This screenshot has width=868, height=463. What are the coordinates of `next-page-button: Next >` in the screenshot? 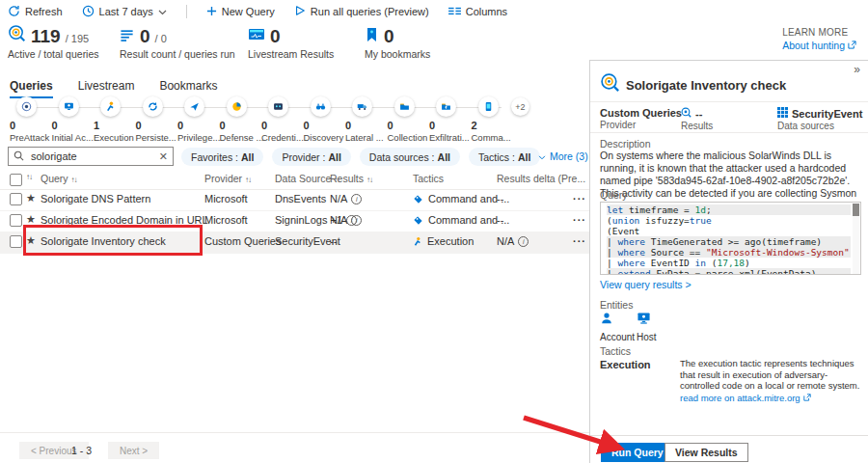 It's located at (133, 450).